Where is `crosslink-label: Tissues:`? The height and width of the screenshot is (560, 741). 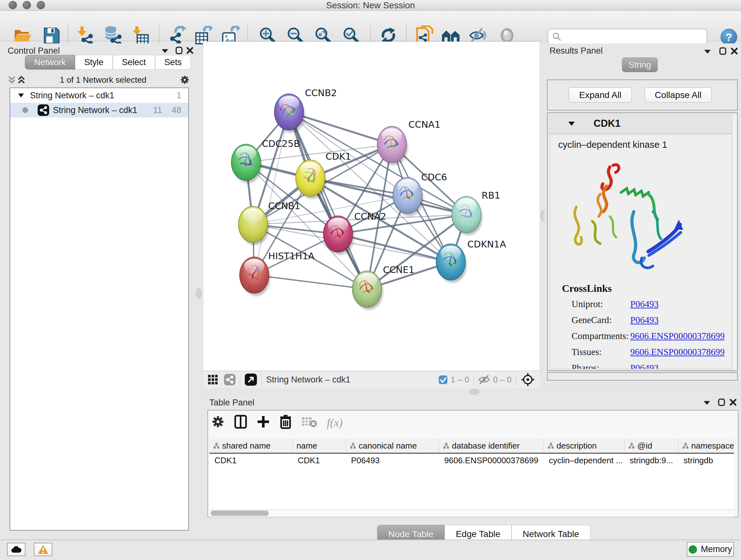 crosslink-label: Tissues: is located at coordinates (601, 352).